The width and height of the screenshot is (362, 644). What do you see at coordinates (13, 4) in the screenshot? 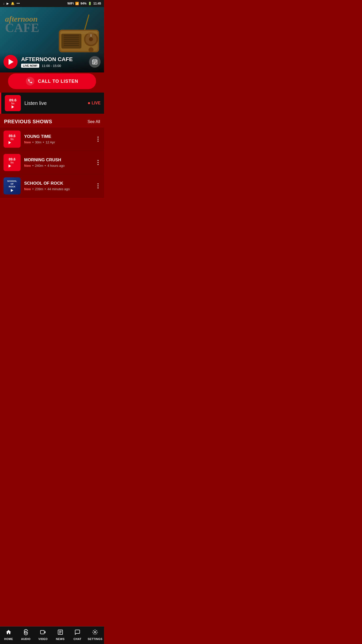
I see `notification-icon: 🔔` at bounding box center [13, 4].